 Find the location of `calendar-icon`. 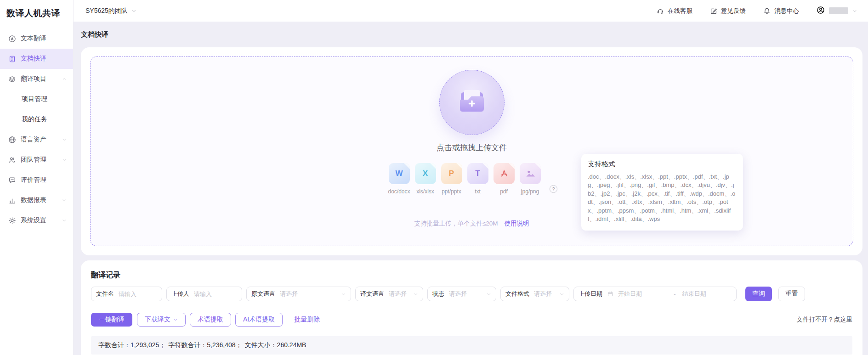

calendar-icon is located at coordinates (610, 294).